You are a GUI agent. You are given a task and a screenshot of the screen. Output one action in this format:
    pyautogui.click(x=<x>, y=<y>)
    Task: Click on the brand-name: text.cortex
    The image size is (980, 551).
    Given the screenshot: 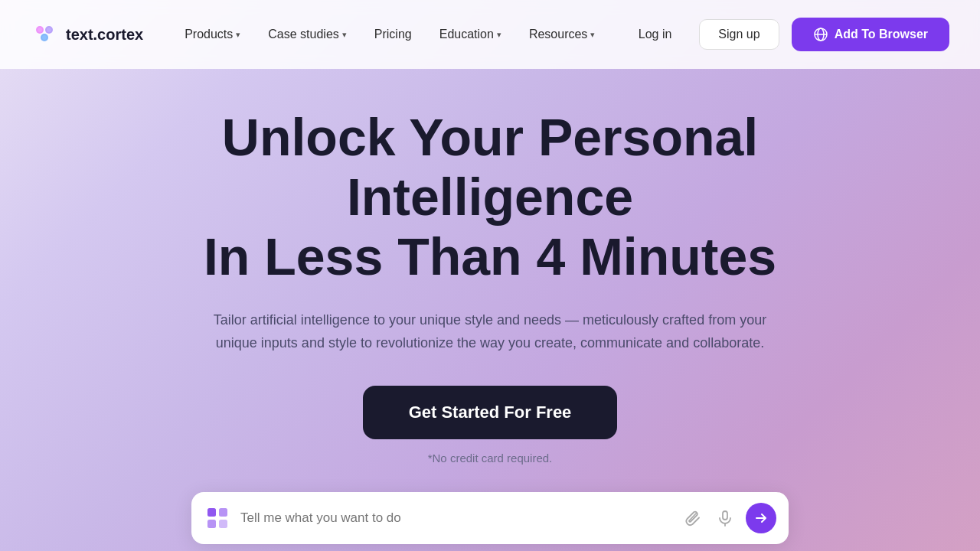 What is the action you would take?
    pyautogui.click(x=104, y=35)
    